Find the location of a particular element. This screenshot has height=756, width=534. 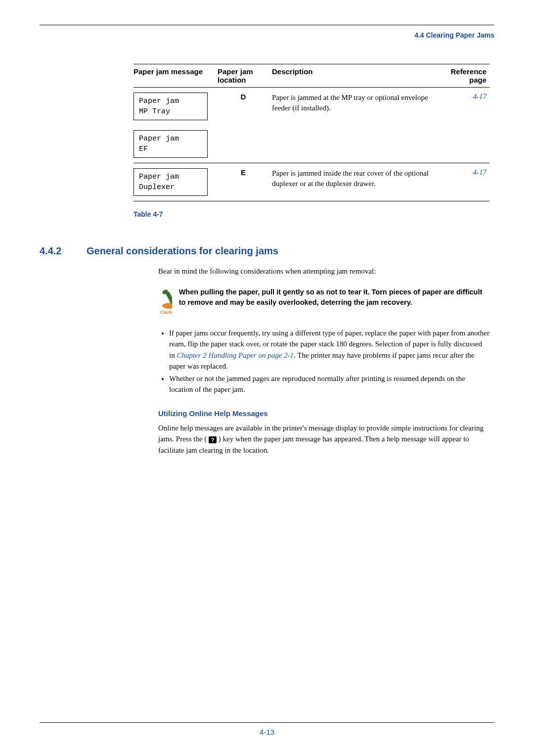

caution-label: Caution is located at coordinates (166, 312).